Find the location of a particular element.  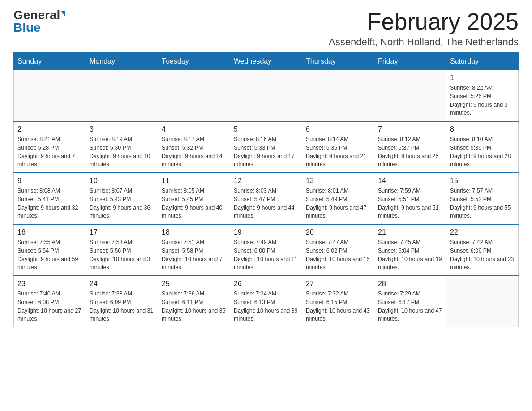

day-number: 5 is located at coordinates (266, 129).